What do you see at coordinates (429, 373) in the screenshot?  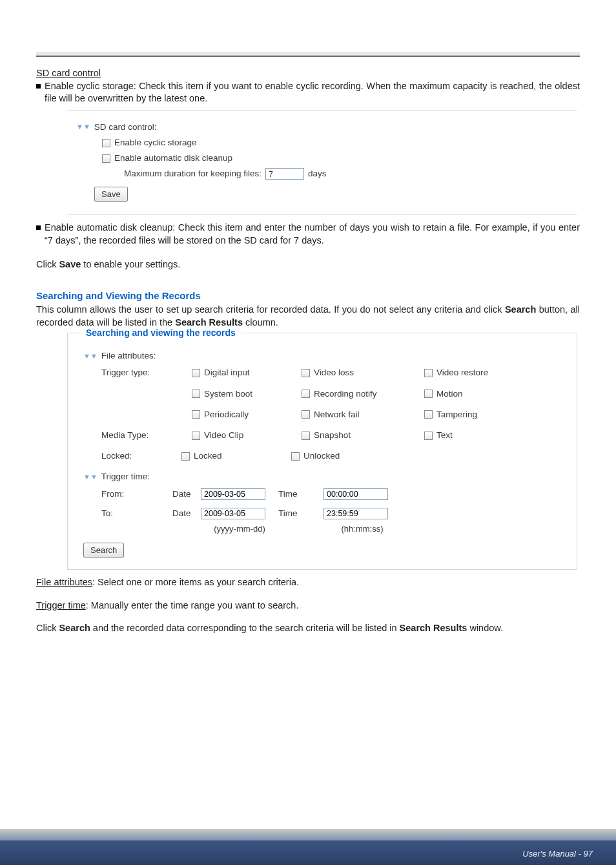 I see `checkbox-video-restore` at bounding box center [429, 373].